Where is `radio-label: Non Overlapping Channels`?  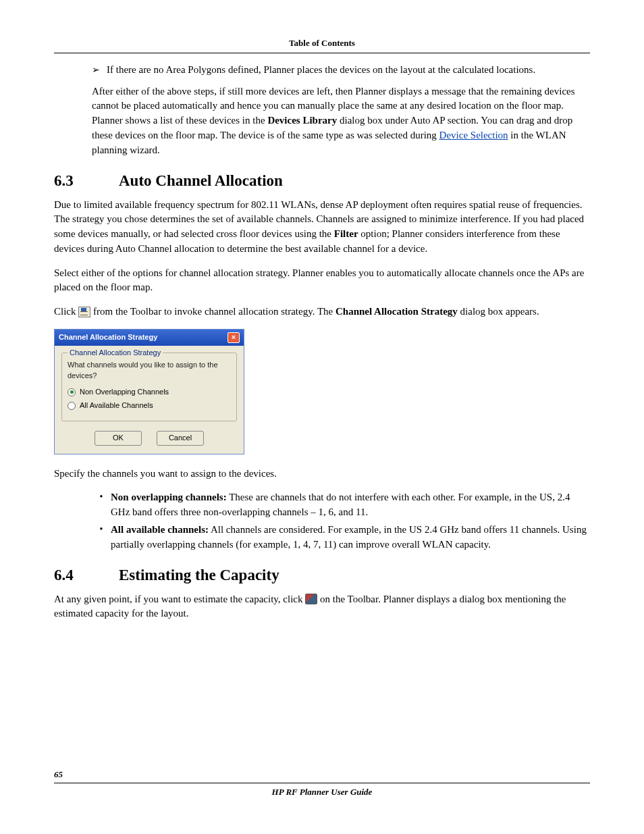
radio-label: Non Overlapping Channels is located at coordinates (124, 392).